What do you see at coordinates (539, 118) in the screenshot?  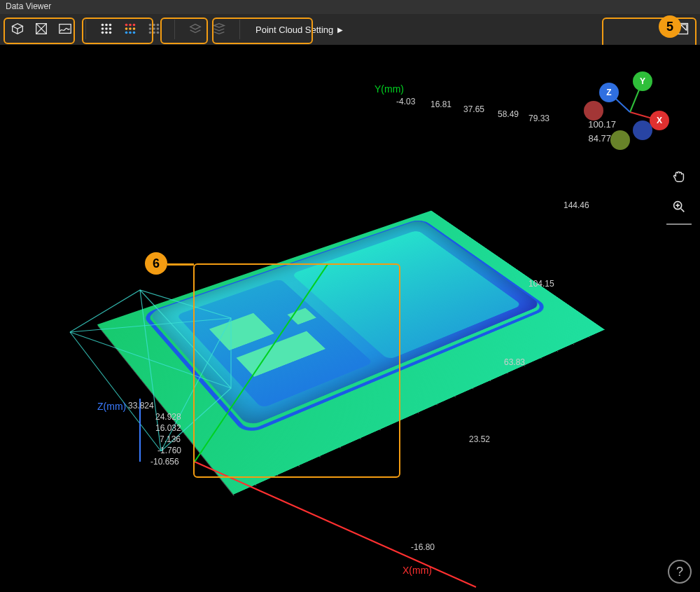 I see `y-tick: 79.33` at bounding box center [539, 118].